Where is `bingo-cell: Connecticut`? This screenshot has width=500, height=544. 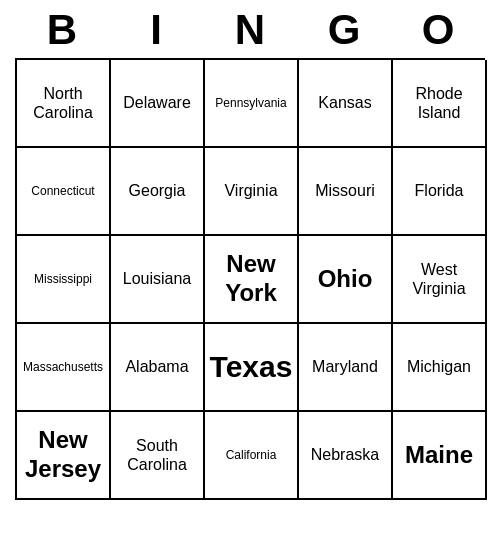 bingo-cell: Connecticut is located at coordinates (64, 192).